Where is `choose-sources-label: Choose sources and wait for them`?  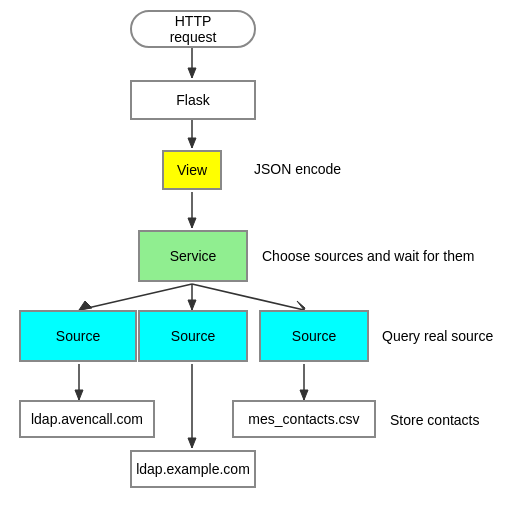 choose-sources-label: Choose sources and wait for them is located at coordinates (368, 256).